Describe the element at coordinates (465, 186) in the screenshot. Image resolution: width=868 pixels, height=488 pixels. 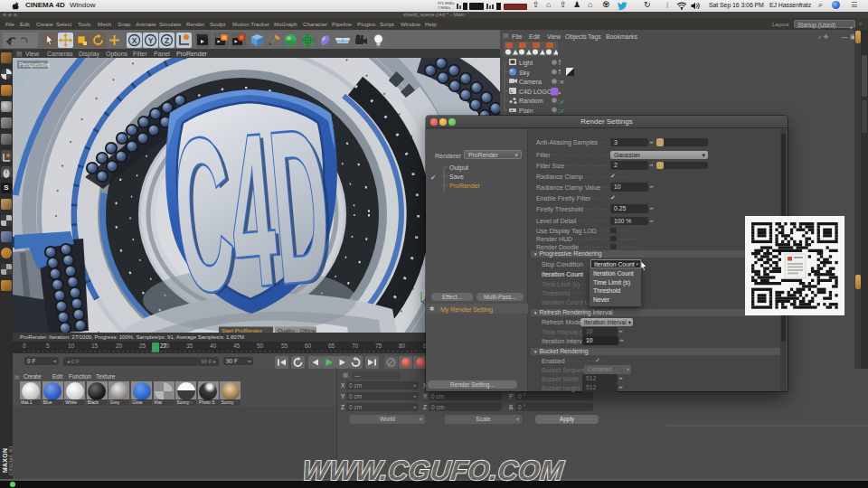
I see `svg-text: ProRender` at that location.